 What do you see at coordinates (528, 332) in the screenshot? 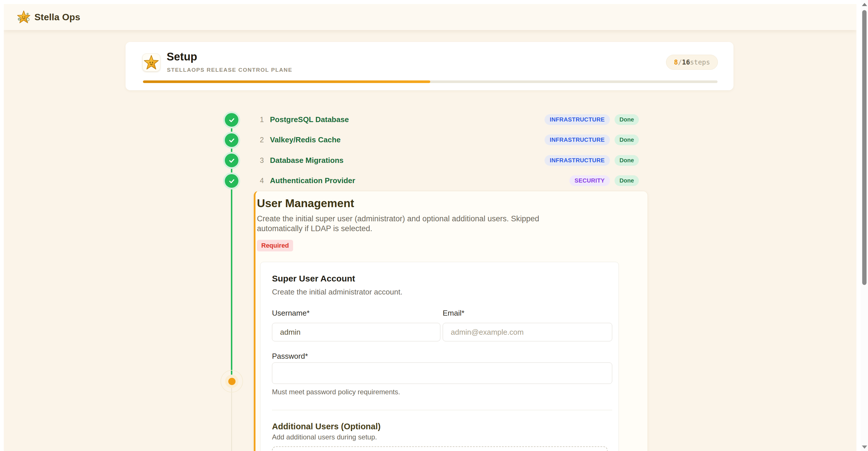
I see `email-field` at bounding box center [528, 332].